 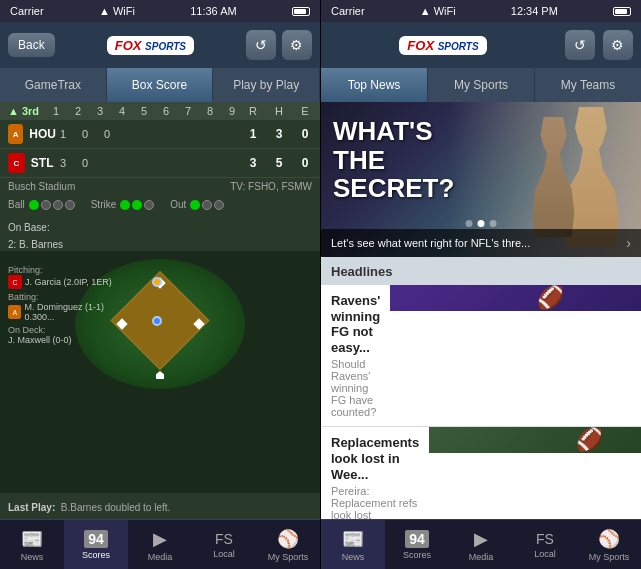 What do you see at coordinates (160, 539) in the screenshot?
I see `media-icon: ▶` at bounding box center [160, 539].